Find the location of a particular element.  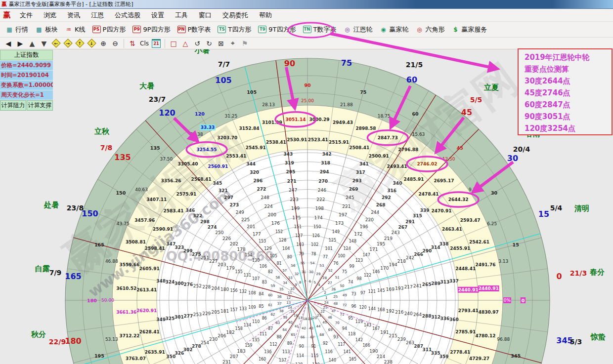

menu-item-6: 工具 is located at coordinates (181, 15).